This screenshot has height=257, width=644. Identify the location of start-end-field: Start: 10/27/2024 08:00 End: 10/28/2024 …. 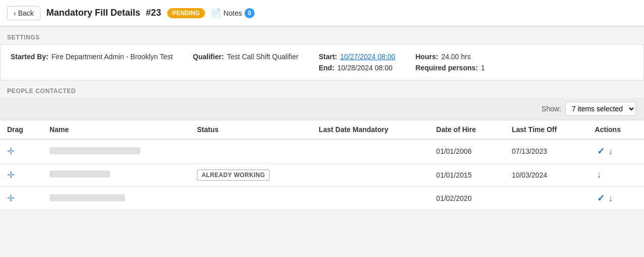
(357, 62).